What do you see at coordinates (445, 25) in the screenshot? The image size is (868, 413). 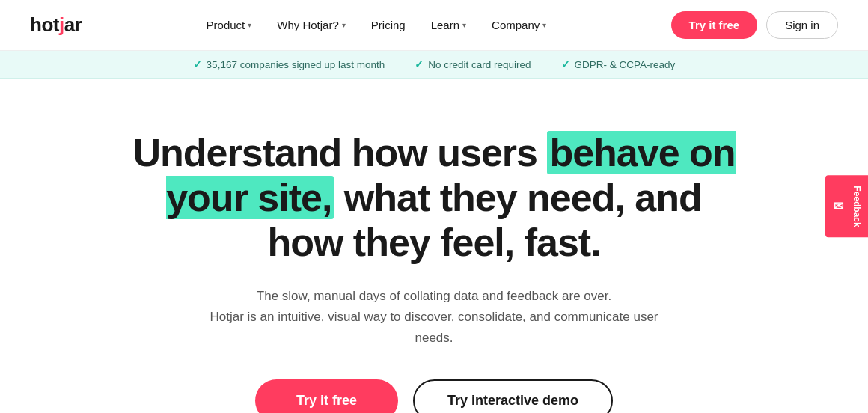 I see `nav-learn-label: Learn` at bounding box center [445, 25].